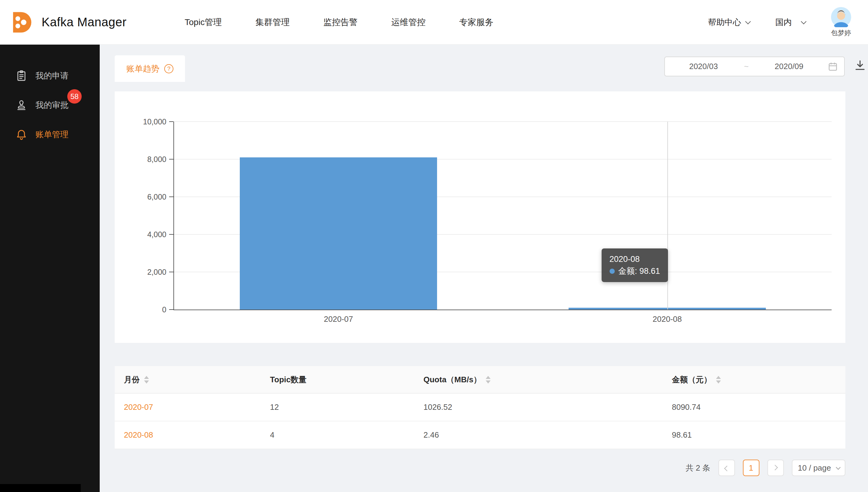 Image resolution: width=868 pixels, height=492 pixels. What do you see at coordinates (612, 271) in the screenshot?
I see `tooltip-series-dot` at bounding box center [612, 271].